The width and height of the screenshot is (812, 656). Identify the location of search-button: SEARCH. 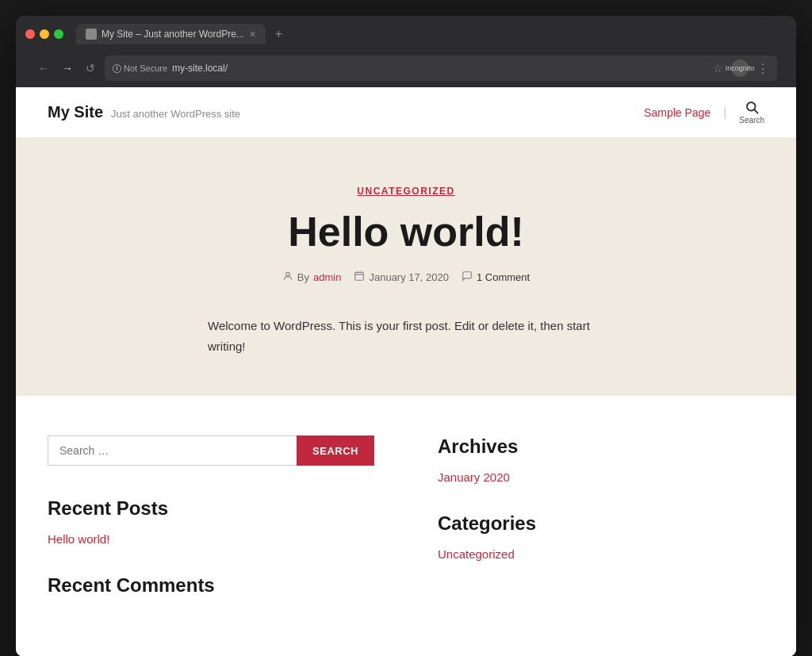
(335, 451).